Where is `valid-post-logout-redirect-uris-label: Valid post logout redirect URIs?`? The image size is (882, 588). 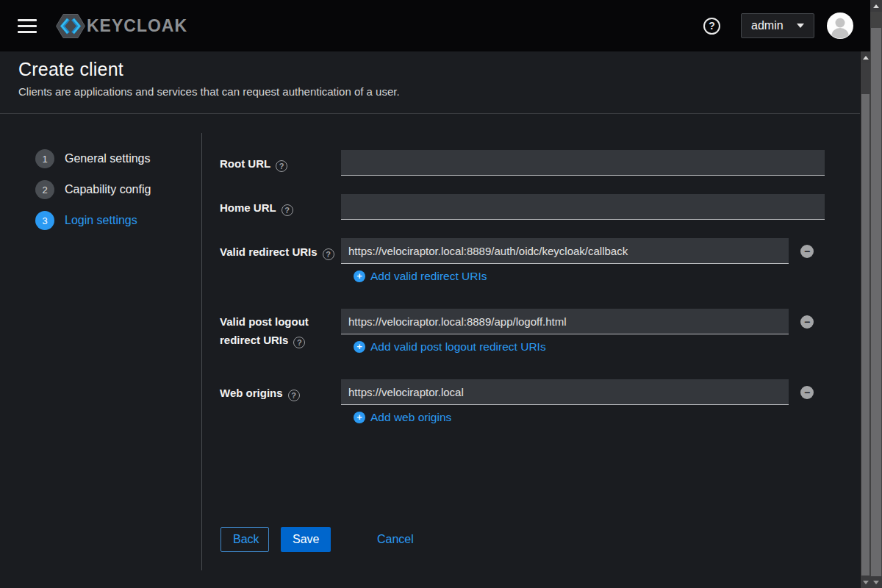
valid-post-logout-redirect-uris-label: Valid post logout redirect URIs? is located at coordinates (279, 331).